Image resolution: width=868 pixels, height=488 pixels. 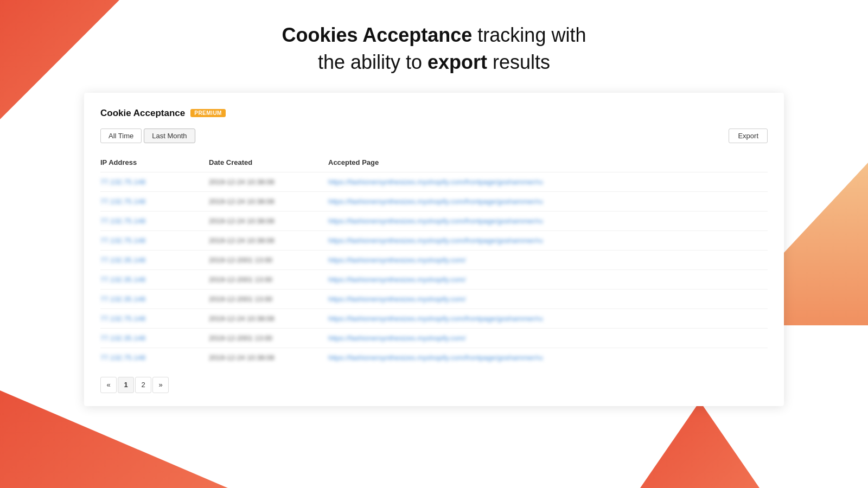 I want to click on pagination-next: », so click(x=161, y=385).